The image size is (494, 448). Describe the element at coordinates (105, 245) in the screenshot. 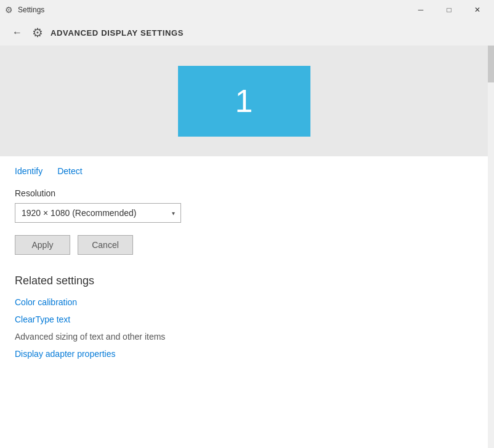

I see `cancel-button: Cancel` at that location.